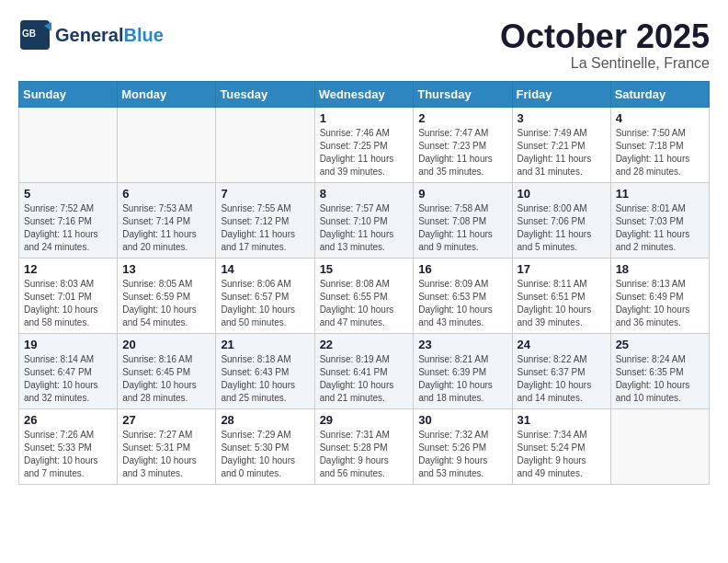  I want to click on col-sunday: Sunday, so click(68, 94).